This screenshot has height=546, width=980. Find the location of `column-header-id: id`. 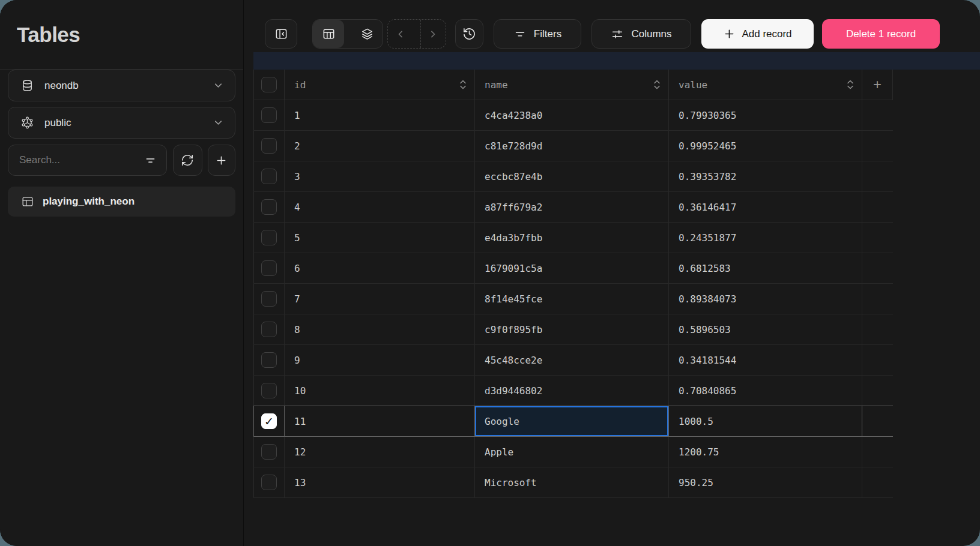

column-header-id: id is located at coordinates (380, 85).